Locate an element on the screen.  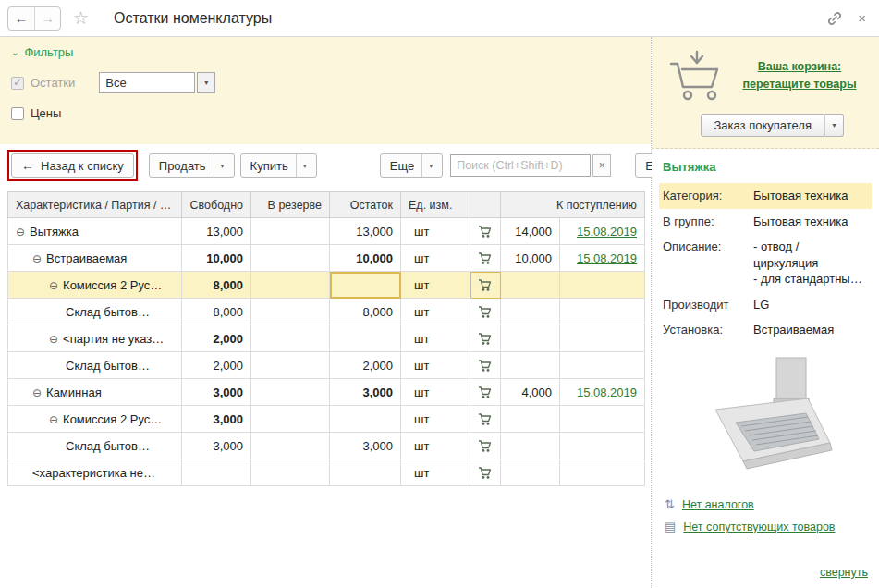
col-header-rest: Остаток is located at coordinates (366, 205).